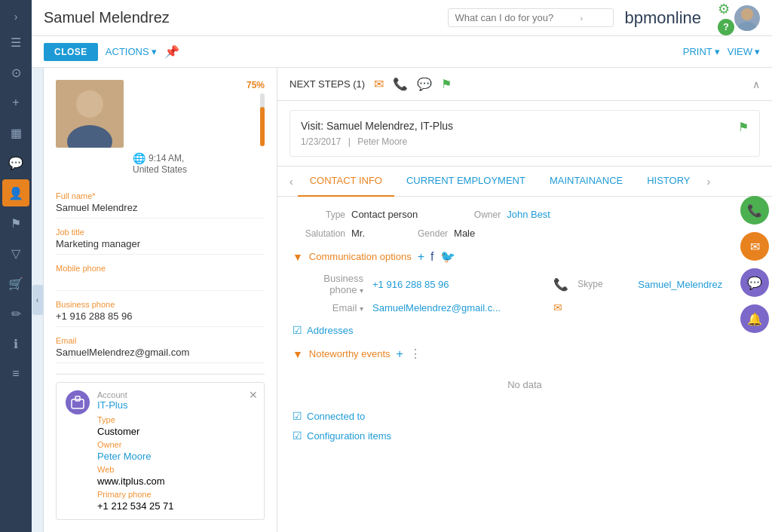  What do you see at coordinates (709, 182) in the screenshot?
I see `tabs-next-button: ›` at bounding box center [709, 182].